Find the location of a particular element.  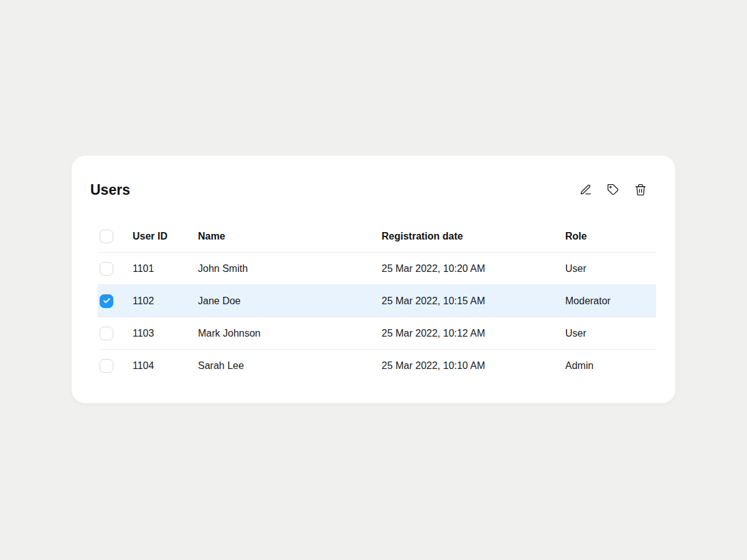

cell-role: Moderator is located at coordinates (611, 301).